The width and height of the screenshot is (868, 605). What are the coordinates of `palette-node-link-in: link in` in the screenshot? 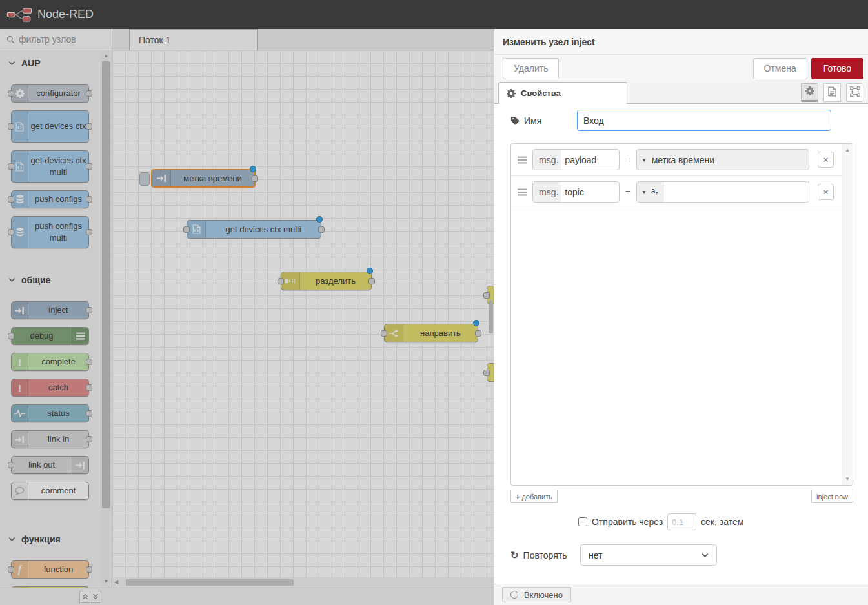 It's located at (50, 439).